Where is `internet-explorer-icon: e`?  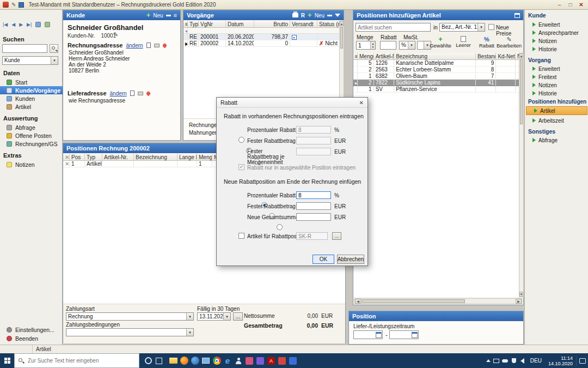 internet-explorer-icon: e is located at coordinates (228, 361).